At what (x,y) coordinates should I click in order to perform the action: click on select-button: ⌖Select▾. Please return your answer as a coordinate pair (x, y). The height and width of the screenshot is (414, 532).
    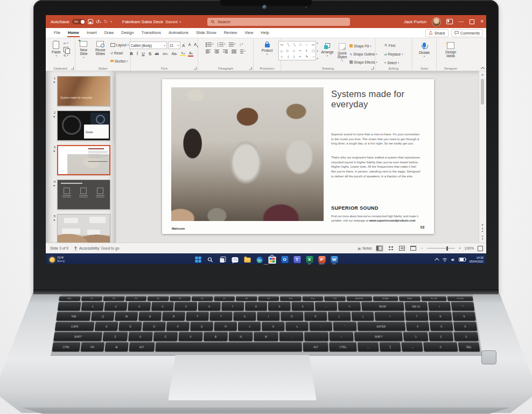
    Looking at the image, I should click on (394, 63).